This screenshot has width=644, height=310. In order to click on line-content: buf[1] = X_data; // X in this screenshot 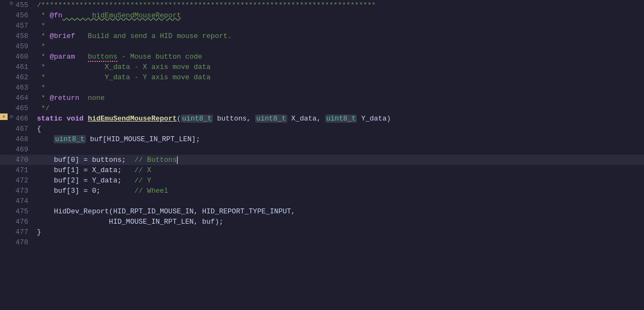, I will do `click(339, 170)`.